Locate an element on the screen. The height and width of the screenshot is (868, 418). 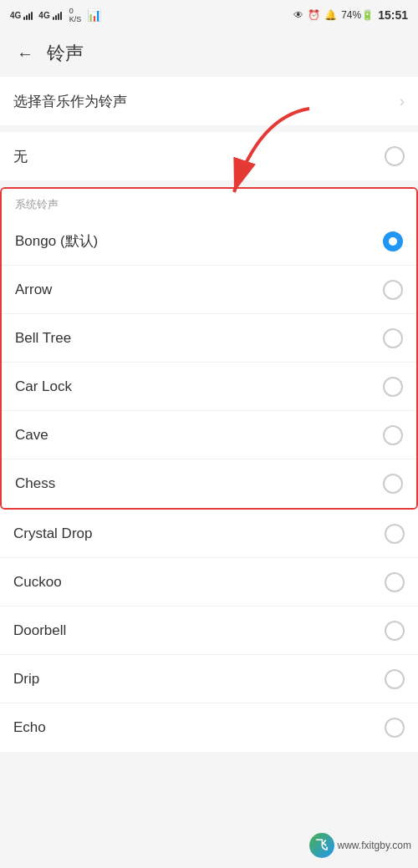
ringtone-item-chess: Chess is located at coordinates (209, 484).